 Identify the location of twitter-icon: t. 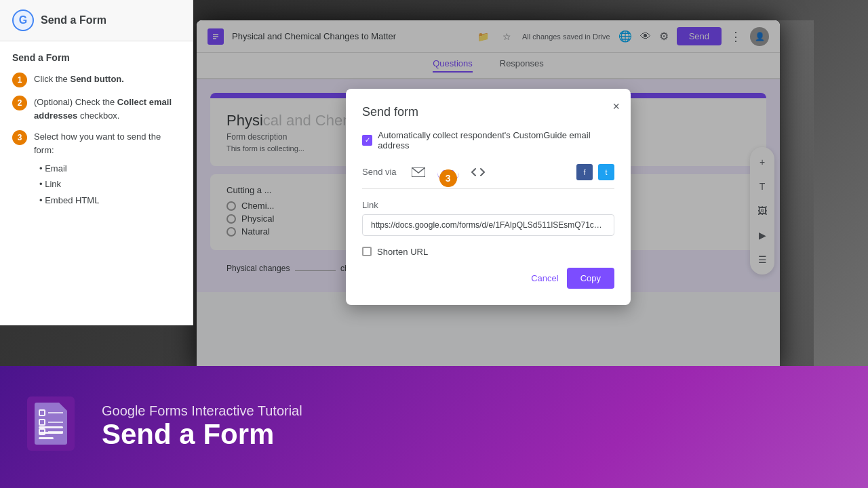
(606, 172).